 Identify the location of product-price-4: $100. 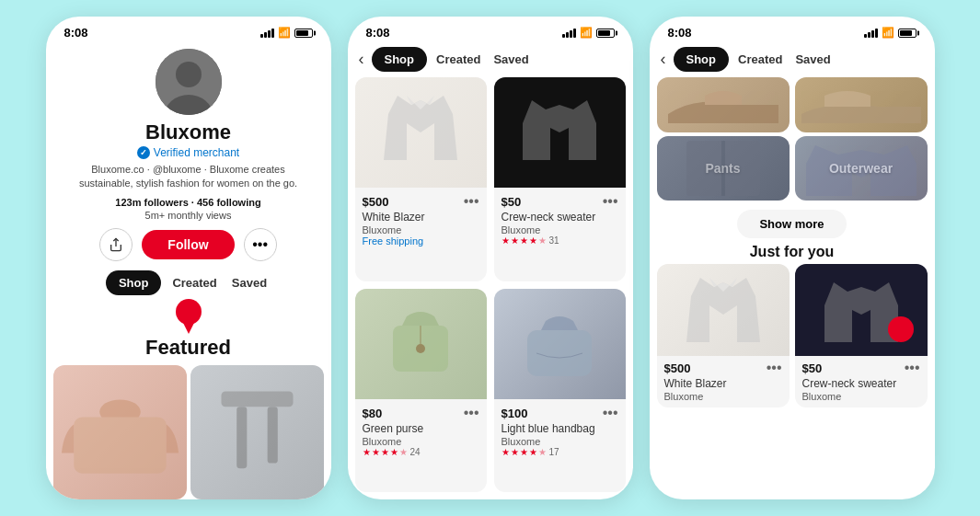
(515, 414).